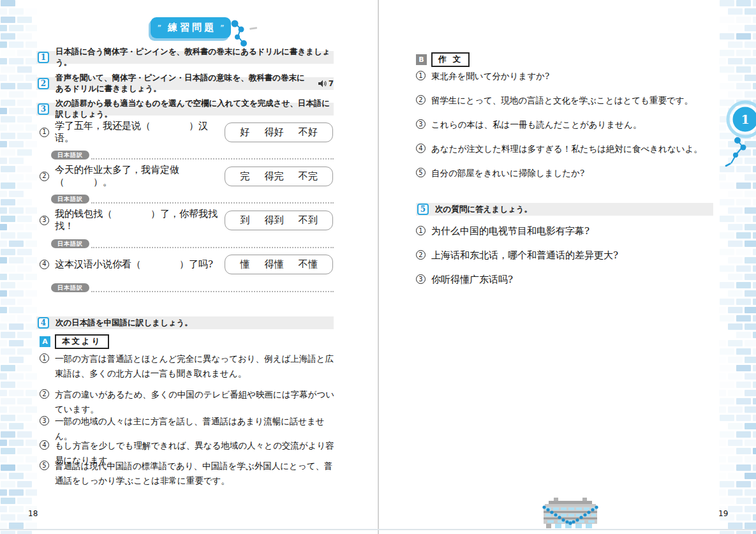 The width and height of the screenshot is (756, 534). I want to click on quote-decoration-icon: ”, so click(159, 28).